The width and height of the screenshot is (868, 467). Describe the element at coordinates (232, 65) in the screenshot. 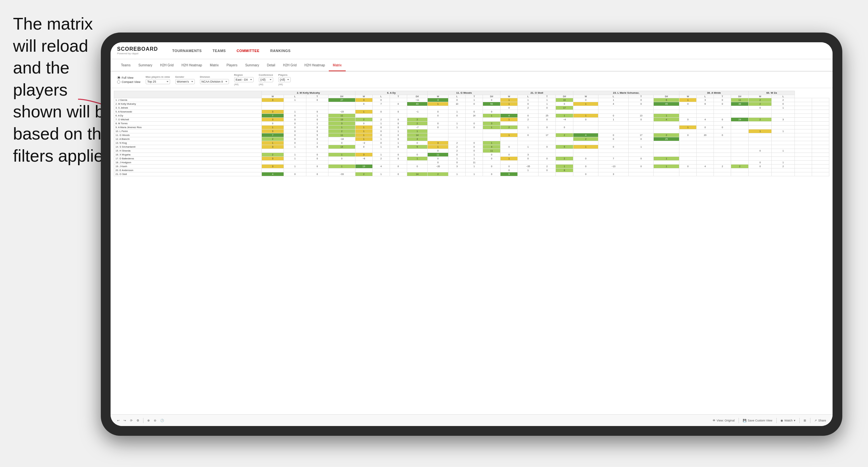

I see `subnav-players: Players` at that location.